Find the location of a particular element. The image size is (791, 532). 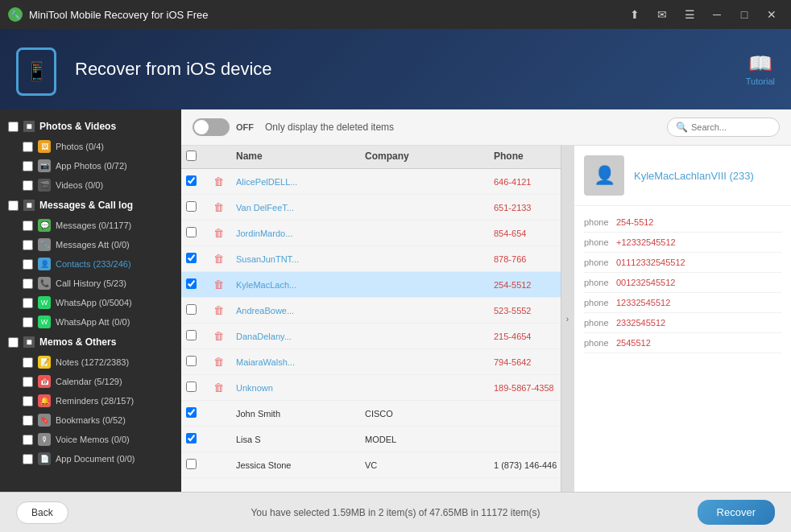

email-button: ✉ is located at coordinates (662, 14).